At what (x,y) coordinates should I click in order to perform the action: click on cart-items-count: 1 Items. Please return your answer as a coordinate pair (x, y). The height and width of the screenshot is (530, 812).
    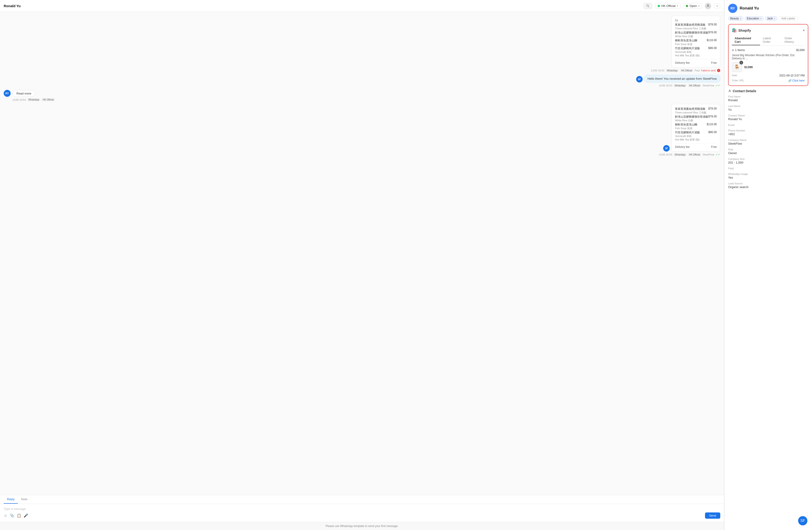
    Looking at the image, I should click on (740, 50).